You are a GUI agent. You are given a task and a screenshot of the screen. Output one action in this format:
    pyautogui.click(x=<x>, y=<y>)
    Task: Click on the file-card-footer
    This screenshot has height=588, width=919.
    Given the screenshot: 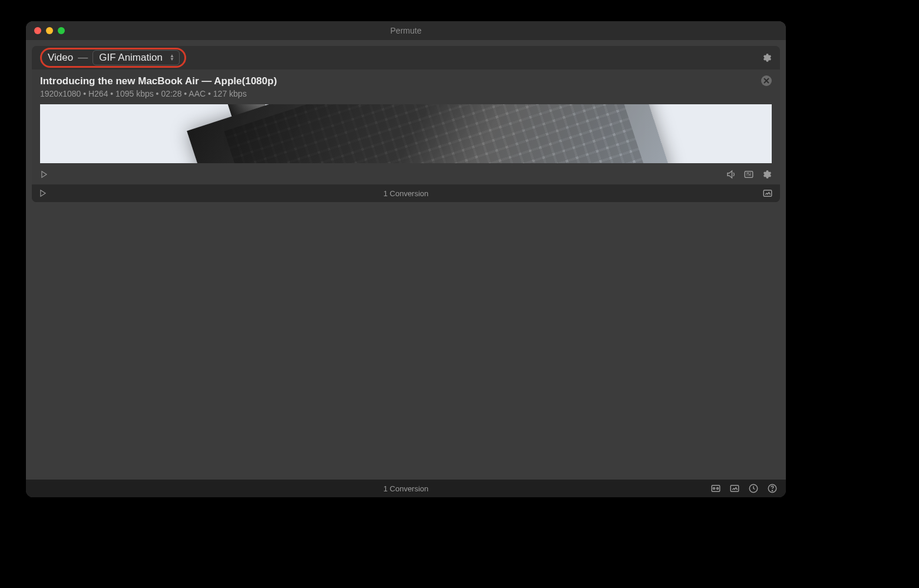 What is the action you would take?
    pyautogui.click(x=406, y=173)
    